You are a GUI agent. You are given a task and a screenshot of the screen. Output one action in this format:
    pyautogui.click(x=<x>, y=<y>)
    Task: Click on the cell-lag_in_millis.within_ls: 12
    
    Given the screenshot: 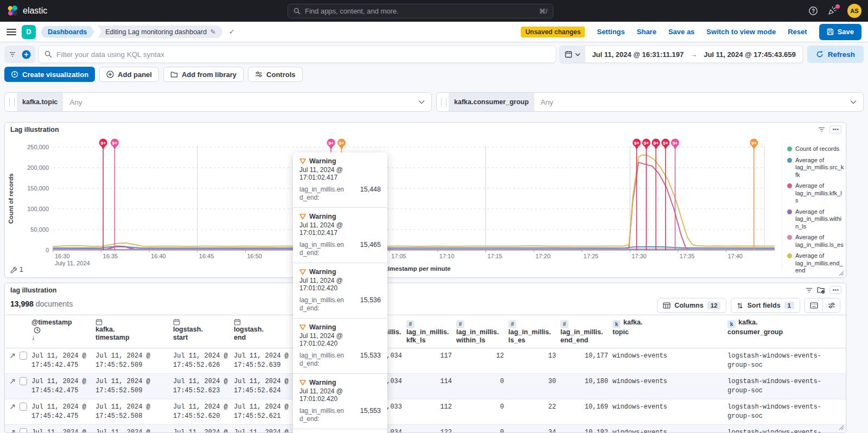 What is the action you would take?
    pyautogui.click(x=482, y=361)
    